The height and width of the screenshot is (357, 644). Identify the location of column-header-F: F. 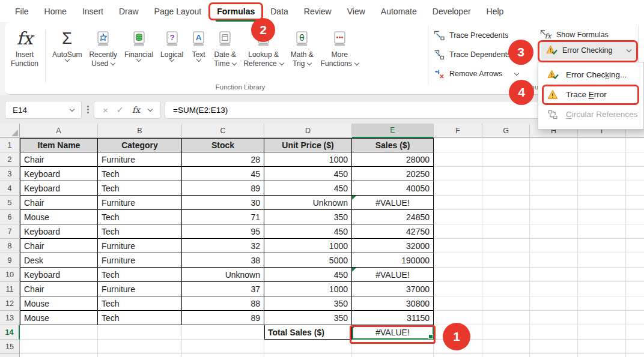
(458, 131).